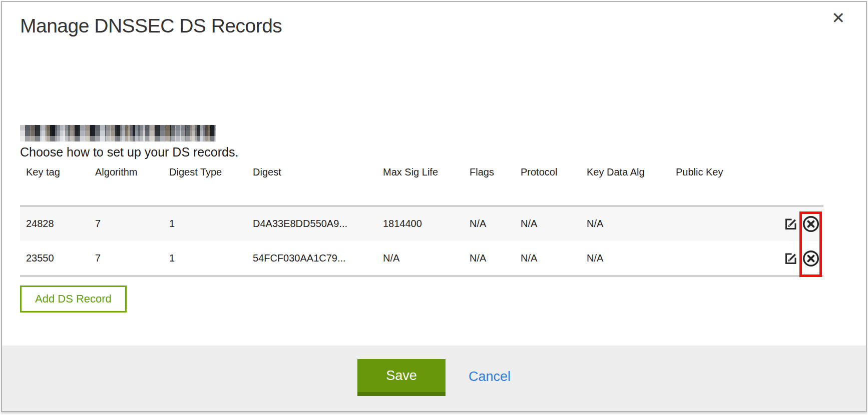 The height and width of the screenshot is (415, 868). Describe the element at coordinates (489, 186) in the screenshot. I see `column-header-flags: Flags` at that location.